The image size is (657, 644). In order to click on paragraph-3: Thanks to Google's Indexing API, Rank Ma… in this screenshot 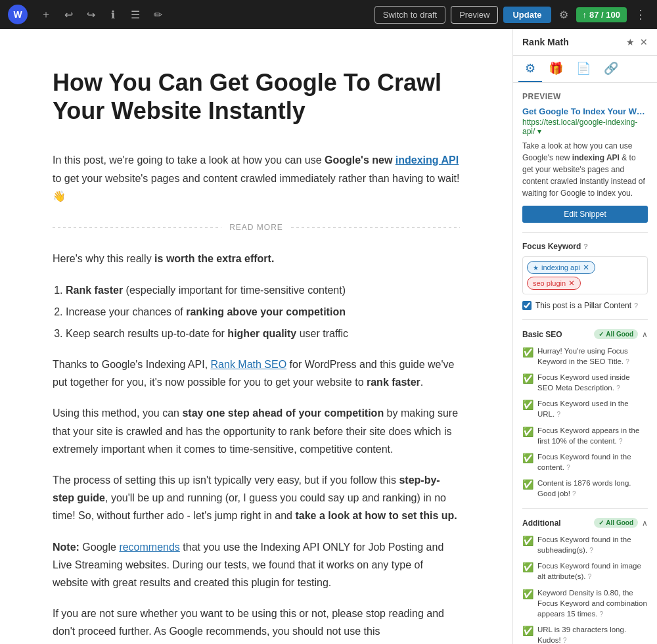, I will do `click(256, 373)`.